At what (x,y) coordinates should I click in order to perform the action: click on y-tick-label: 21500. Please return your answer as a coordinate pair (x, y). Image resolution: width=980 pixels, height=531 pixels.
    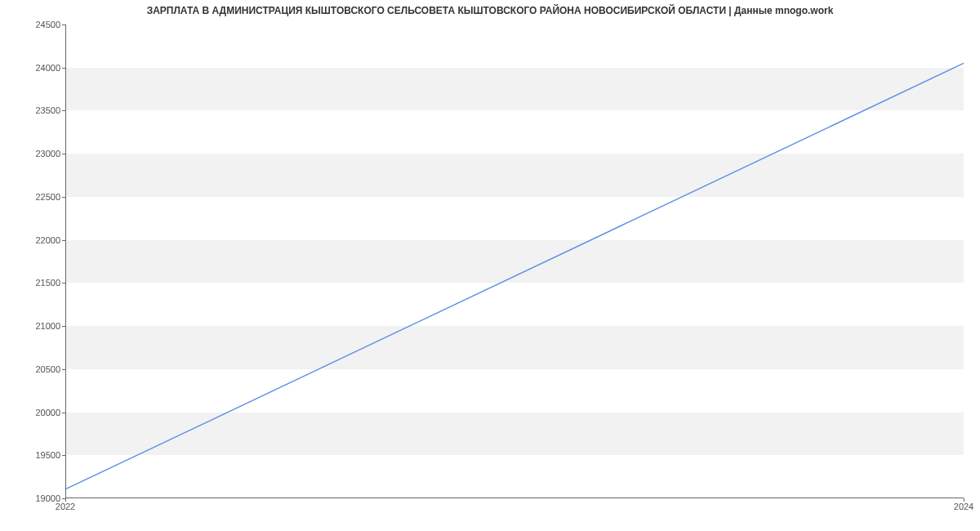
    Looking at the image, I should click on (36, 283).